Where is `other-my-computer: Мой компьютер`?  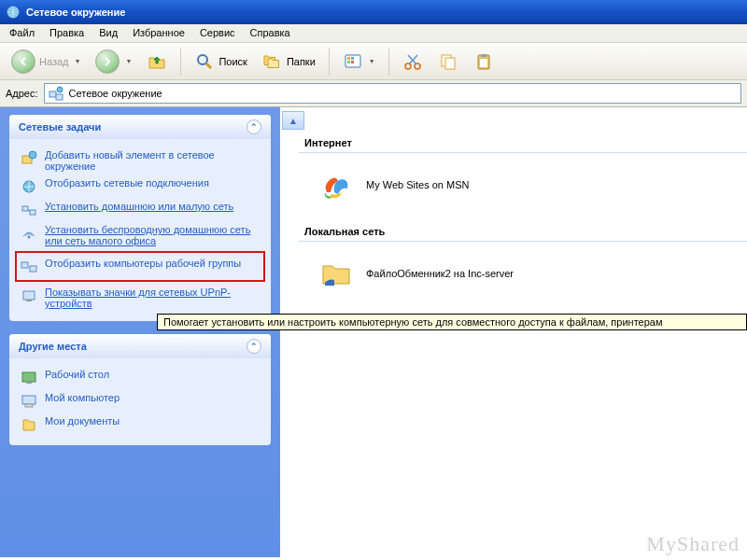
other-my-computer: Мой компьютер is located at coordinates (140, 401).